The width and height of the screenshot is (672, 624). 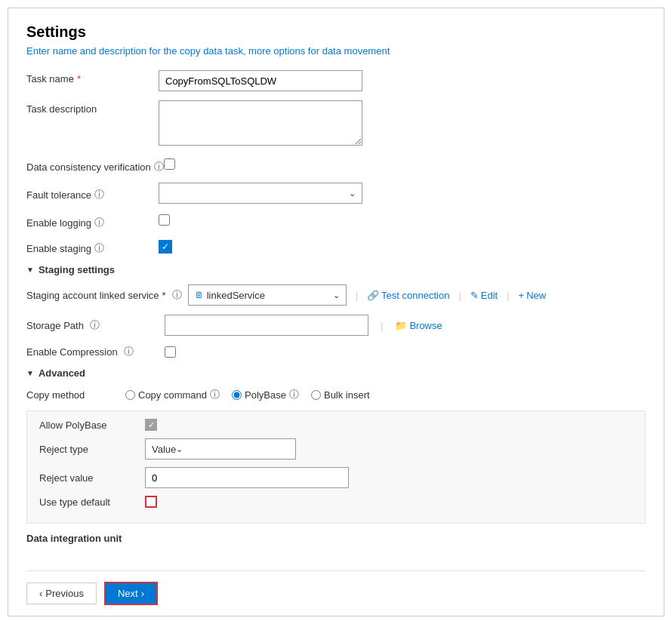 I want to click on use-type-default-label: Use type default, so click(x=92, y=503).